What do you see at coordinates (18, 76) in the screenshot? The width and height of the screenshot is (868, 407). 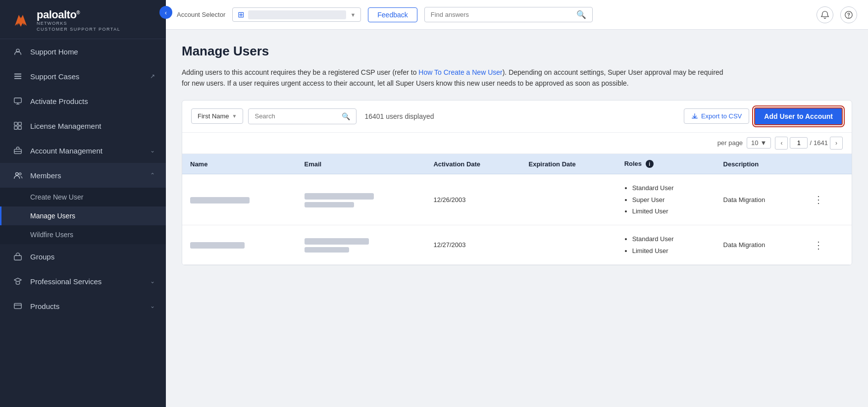 I see `list-icon` at bounding box center [18, 76].